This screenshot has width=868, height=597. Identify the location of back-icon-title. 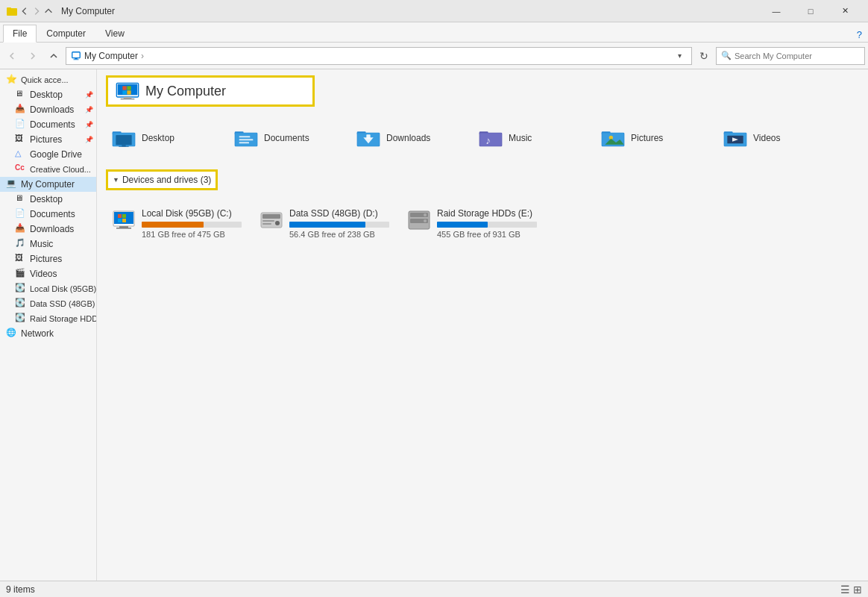
(25, 11).